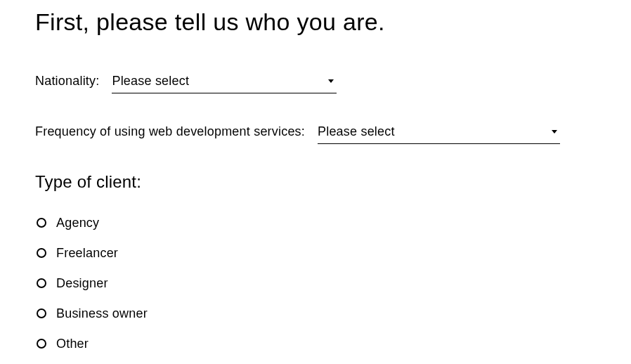 The height and width of the screenshot is (364, 631). I want to click on frequency-label: Frequency of using web development servi…, so click(170, 132).